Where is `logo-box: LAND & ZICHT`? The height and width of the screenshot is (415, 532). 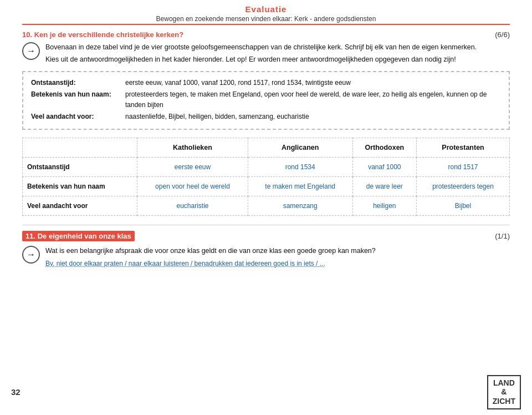
logo-box: LAND & ZICHT is located at coordinates (504, 392).